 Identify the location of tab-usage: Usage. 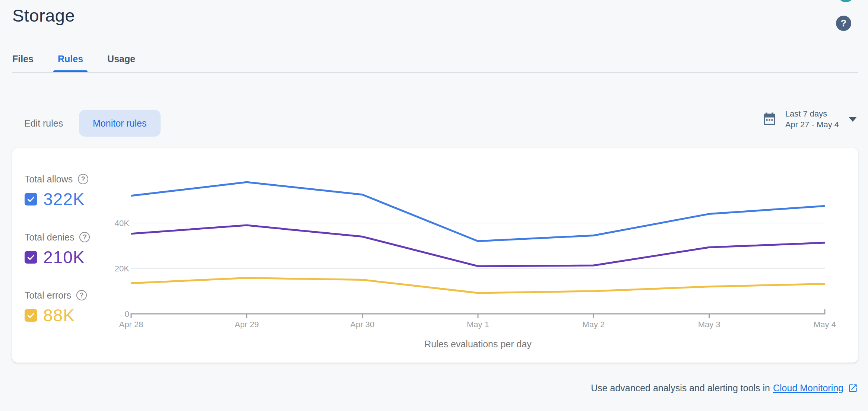
(121, 62).